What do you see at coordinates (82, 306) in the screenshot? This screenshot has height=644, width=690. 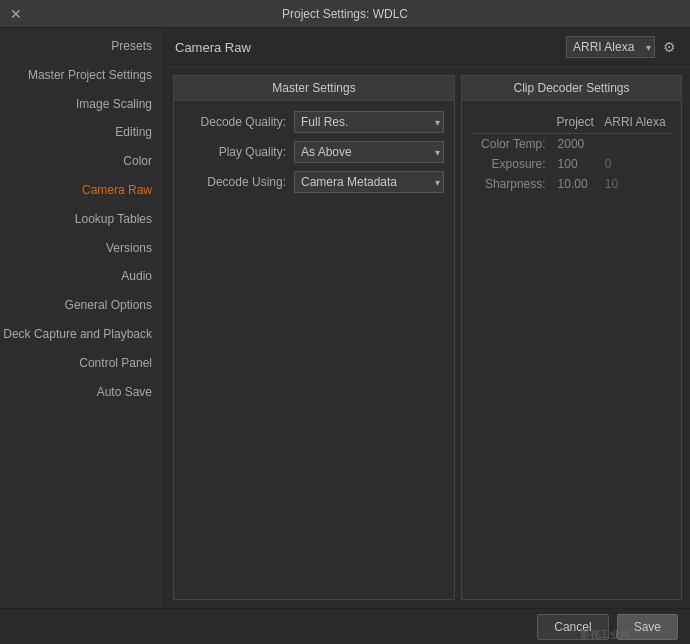 I see `sidebar-item-general-options: General Options` at bounding box center [82, 306].